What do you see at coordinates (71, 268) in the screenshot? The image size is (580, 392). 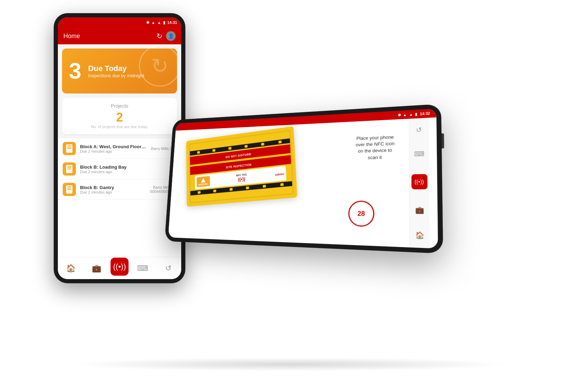 I see `nav-home: 🏠` at bounding box center [71, 268].